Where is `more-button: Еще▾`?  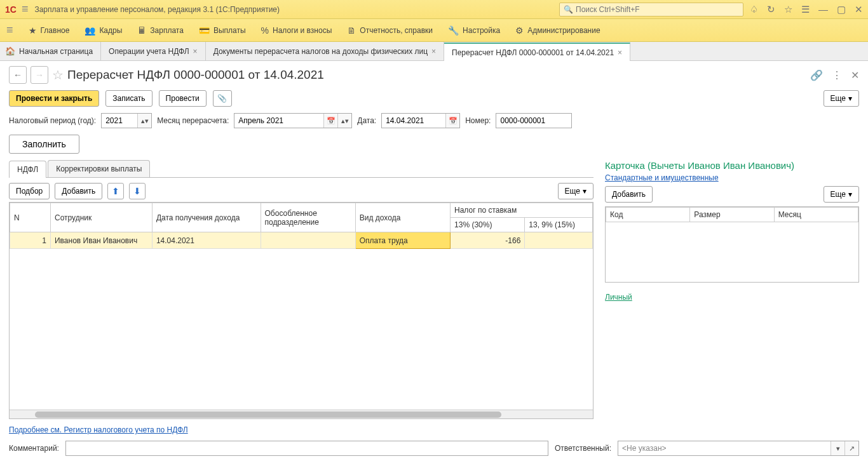 more-button: Еще▾ is located at coordinates (841, 98).